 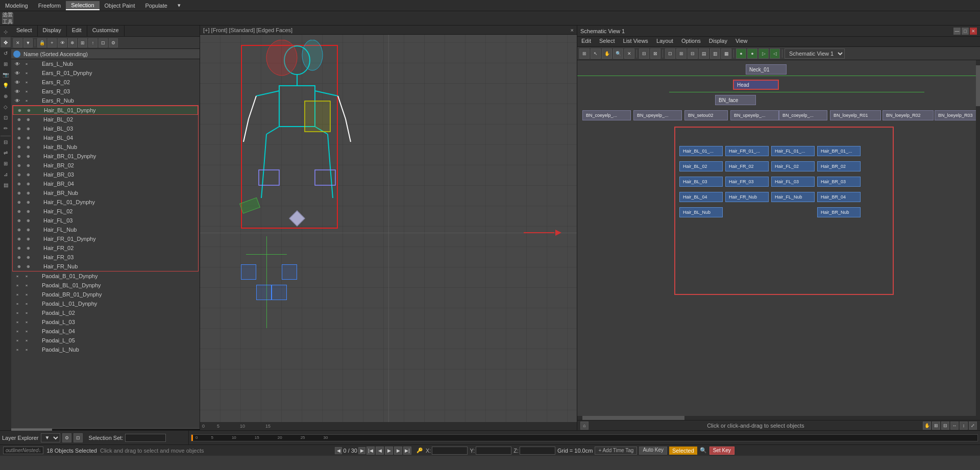 What do you see at coordinates (703, 451) in the screenshot?
I see `search-icon: 🔍` at bounding box center [703, 451].